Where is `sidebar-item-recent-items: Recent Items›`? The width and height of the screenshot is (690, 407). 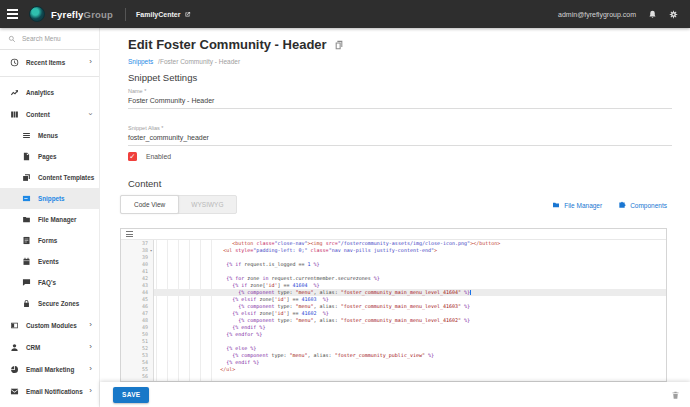
sidebar-item-recent-items: Recent Items› is located at coordinates (50, 62).